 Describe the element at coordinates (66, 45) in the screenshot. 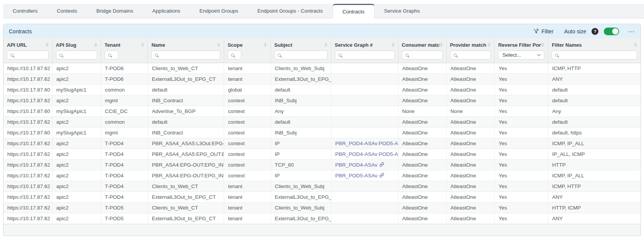

I see `column-header-label: API Slug` at that location.